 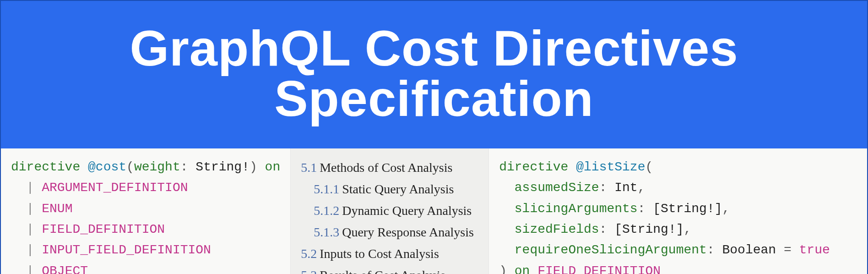 What do you see at coordinates (383, 271) in the screenshot?
I see `toc-label: Results of Cost Analysis` at bounding box center [383, 271].